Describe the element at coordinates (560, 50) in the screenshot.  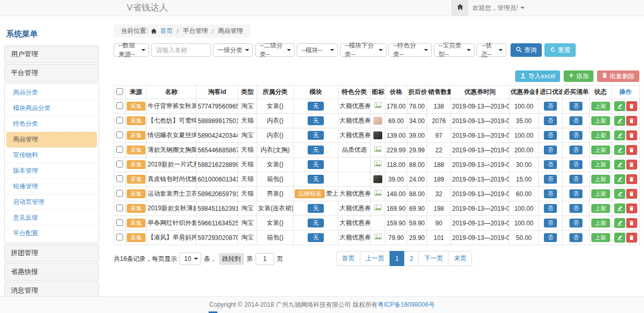
I see `reset-button: 重置` at that location.